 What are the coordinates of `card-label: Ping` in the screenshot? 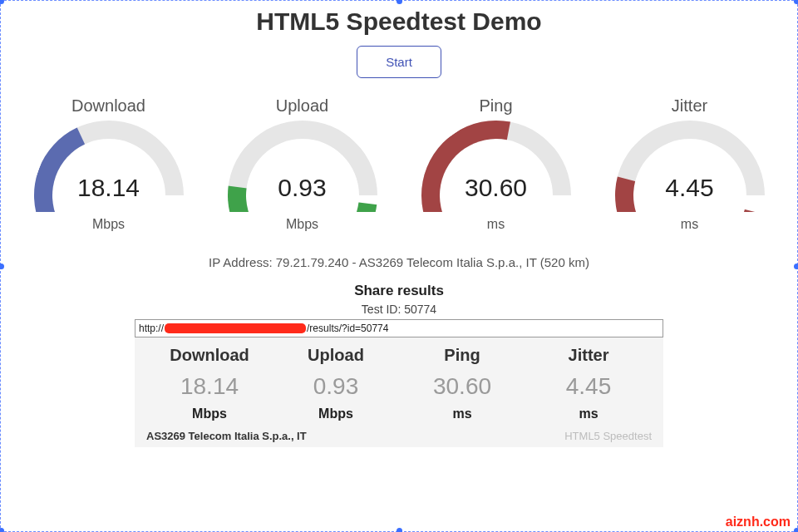 It's located at (462, 356).